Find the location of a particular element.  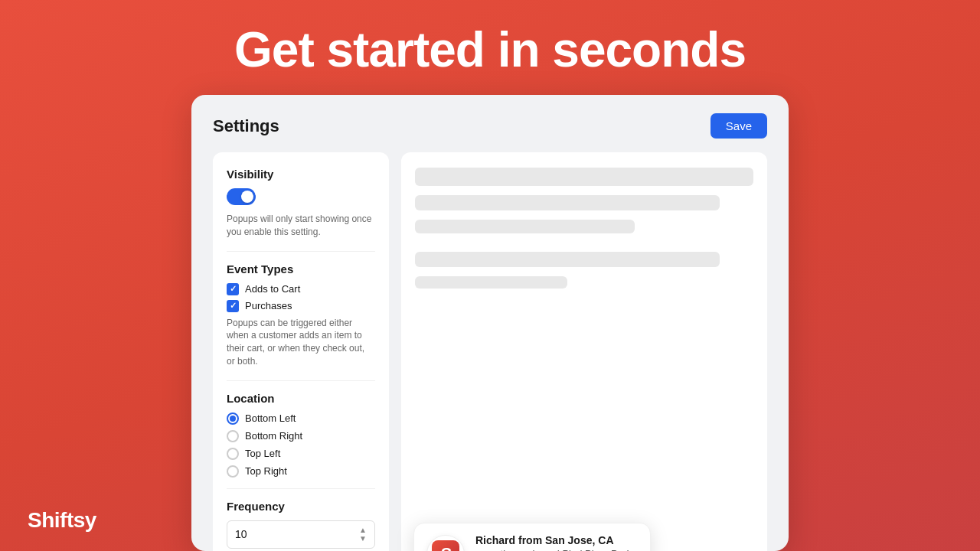

adds-to-cart-row: Adds to Cart is located at coordinates (301, 289).